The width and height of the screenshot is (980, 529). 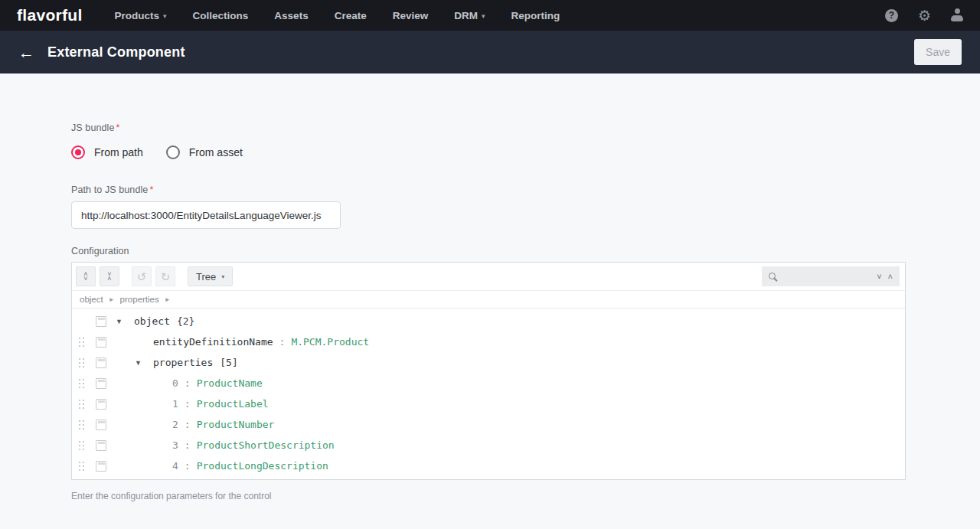 I want to click on tree-field-name: entityDefinitionName, so click(x=213, y=341).